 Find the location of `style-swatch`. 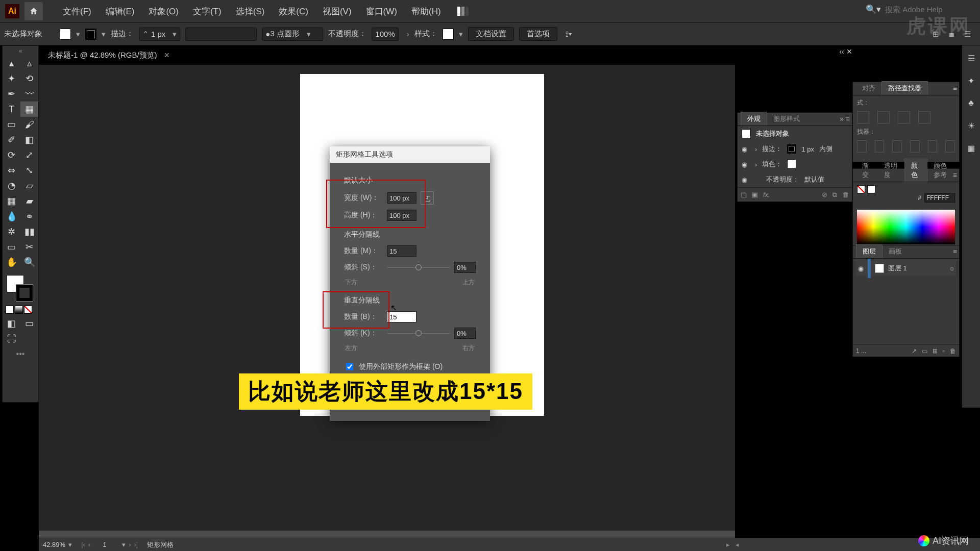

style-swatch is located at coordinates (448, 34).